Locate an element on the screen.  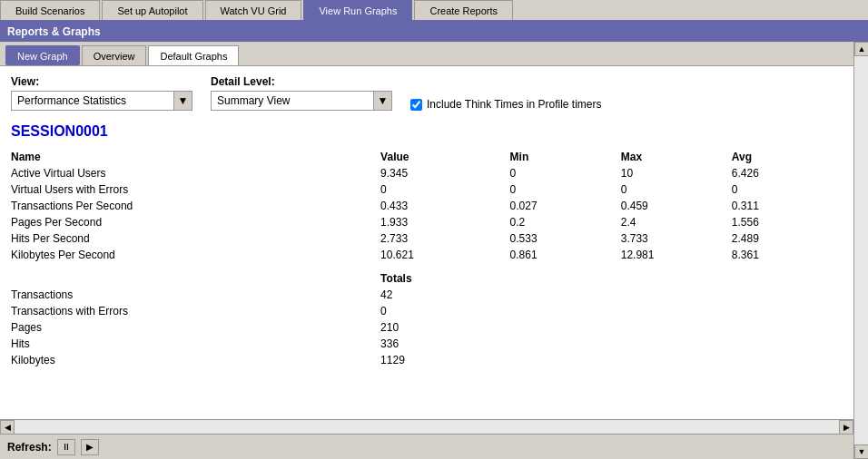
table-row: Active Virtual Users 9.345 0 10 6.426 is located at coordinates (427, 173).